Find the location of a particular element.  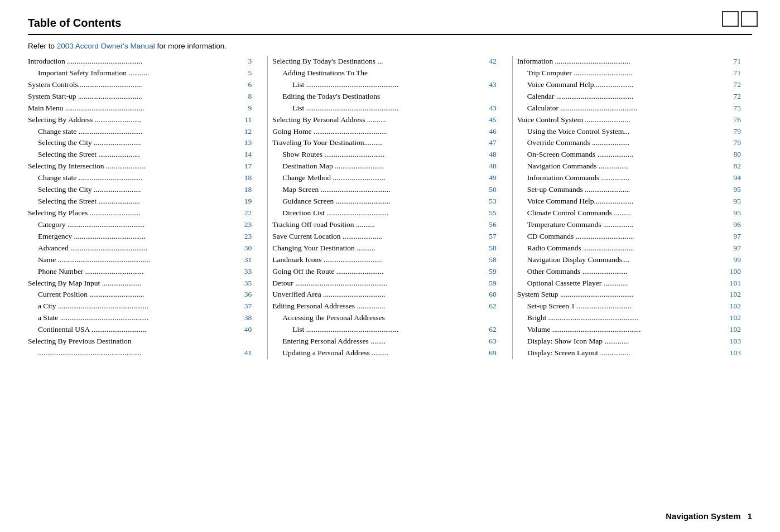

list-item: Radio Commands .........................… is located at coordinates (629, 249).